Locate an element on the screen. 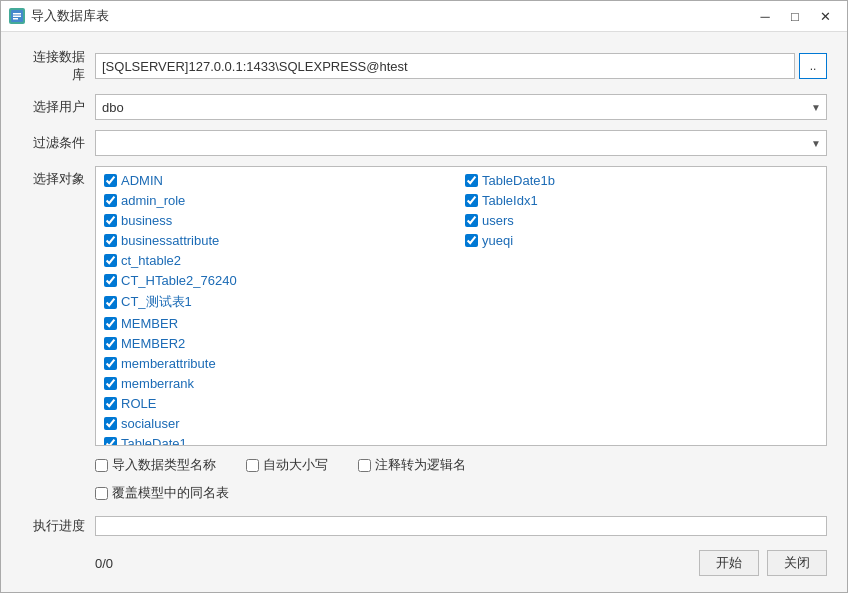 The height and width of the screenshot is (593, 848). progress-row: 执行进度 is located at coordinates (424, 526).